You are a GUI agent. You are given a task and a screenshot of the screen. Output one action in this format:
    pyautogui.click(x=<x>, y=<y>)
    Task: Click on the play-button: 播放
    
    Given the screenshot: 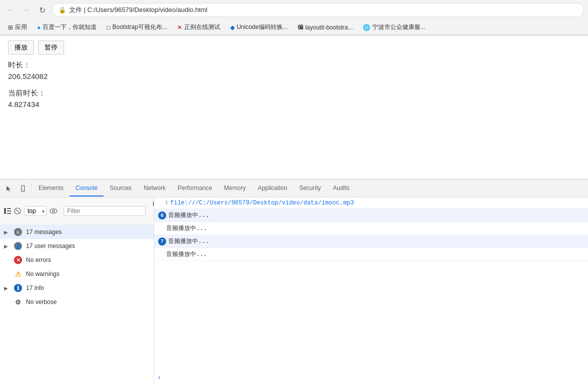 What is the action you would take?
    pyautogui.click(x=21, y=48)
    